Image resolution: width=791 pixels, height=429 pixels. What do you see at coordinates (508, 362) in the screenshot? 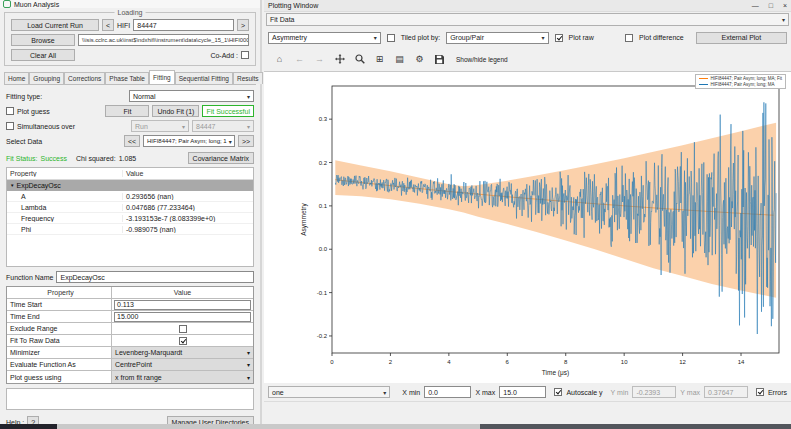
I see `svg-text: 6` at bounding box center [508, 362].